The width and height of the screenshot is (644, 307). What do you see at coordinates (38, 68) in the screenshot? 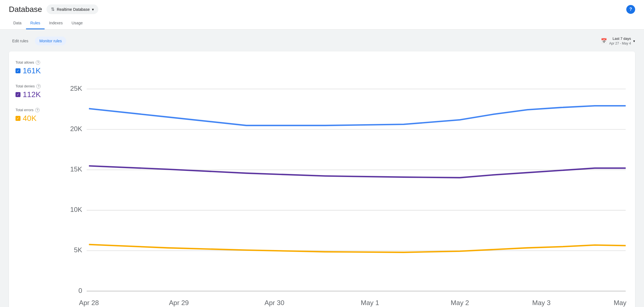
I see `legend-item-allows: Total allows ? 161K` at bounding box center [38, 68].